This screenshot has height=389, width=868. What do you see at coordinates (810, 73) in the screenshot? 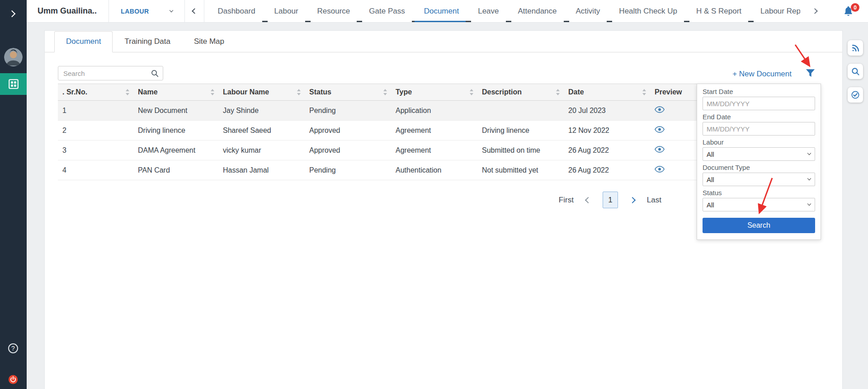
I see `filter-funnel-icon` at bounding box center [810, 73].